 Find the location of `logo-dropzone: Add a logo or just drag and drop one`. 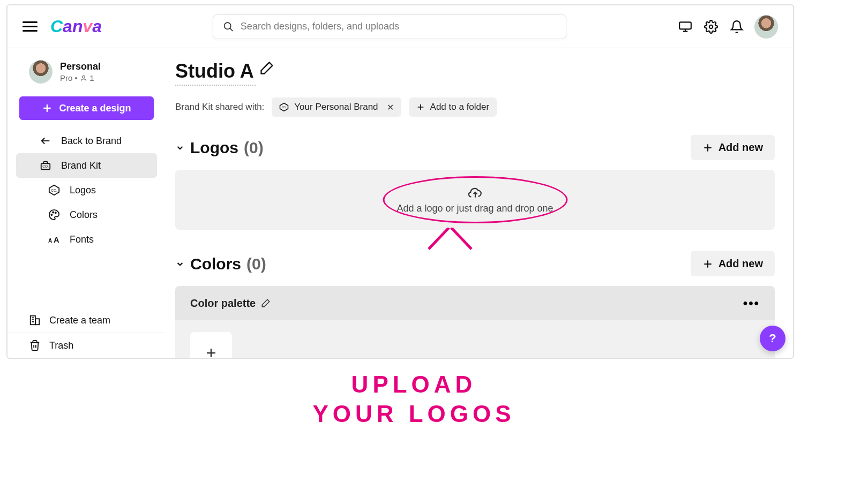

logo-dropzone: Add a logo or just drag and drop one is located at coordinates (475, 200).